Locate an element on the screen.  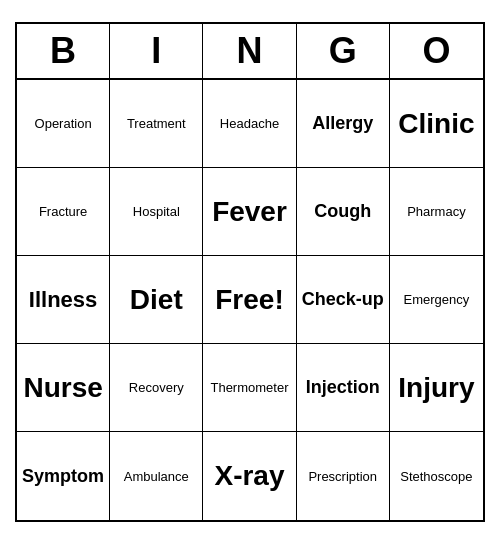
bingo-cell: Symptom is located at coordinates (64, 476).